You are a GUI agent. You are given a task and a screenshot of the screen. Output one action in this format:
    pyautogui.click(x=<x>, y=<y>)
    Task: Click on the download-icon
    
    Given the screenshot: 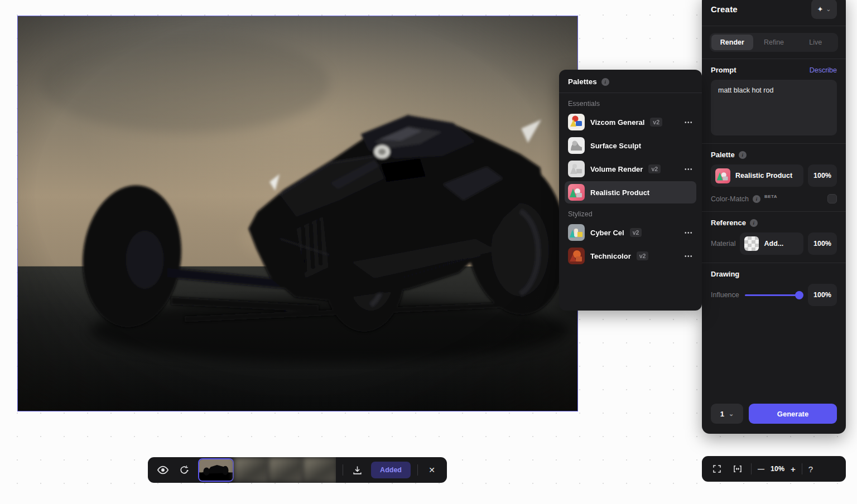 What is the action you would take?
    pyautogui.click(x=357, y=470)
    